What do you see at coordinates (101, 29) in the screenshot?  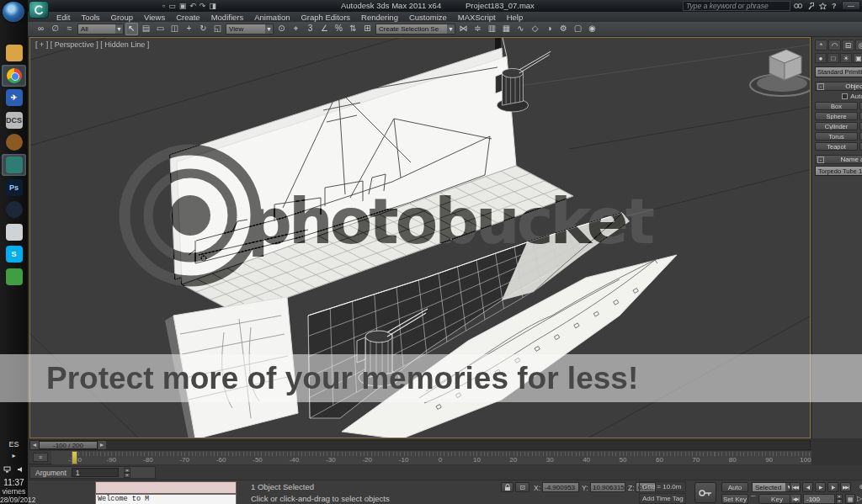 I see `selection-filter-dropdown: All▼` at bounding box center [101, 29].